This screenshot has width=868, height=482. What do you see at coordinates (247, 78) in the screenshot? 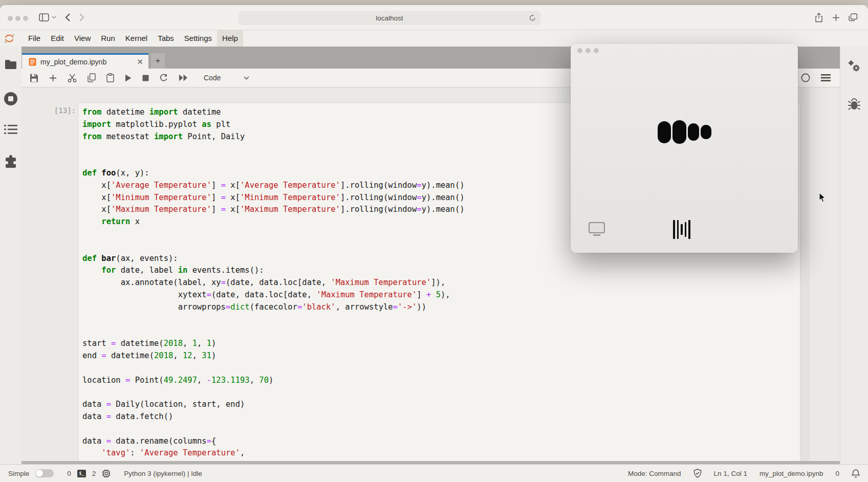
I see `cell-type-chevron-icon` at bounding box center [247, 78].